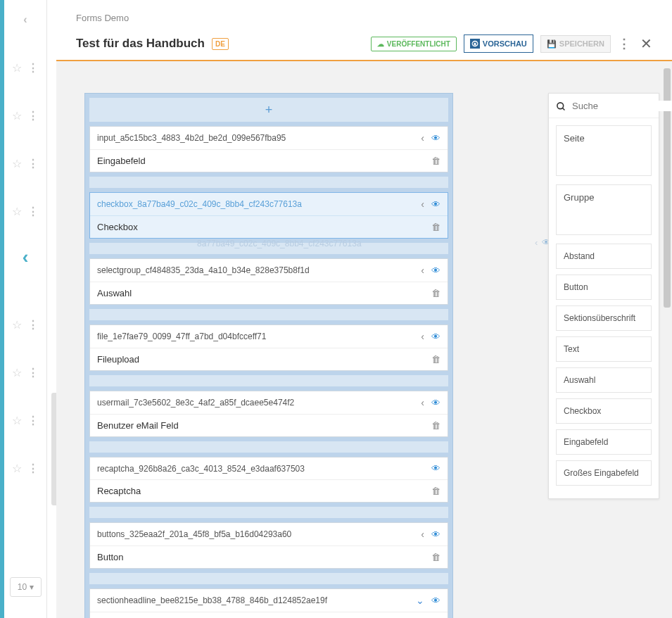 The width and height of the screenshot is (672, 618). Describe the element at coordinates (25, 587) in the screenshot. I see `page-size-select: 10▾` at that location.